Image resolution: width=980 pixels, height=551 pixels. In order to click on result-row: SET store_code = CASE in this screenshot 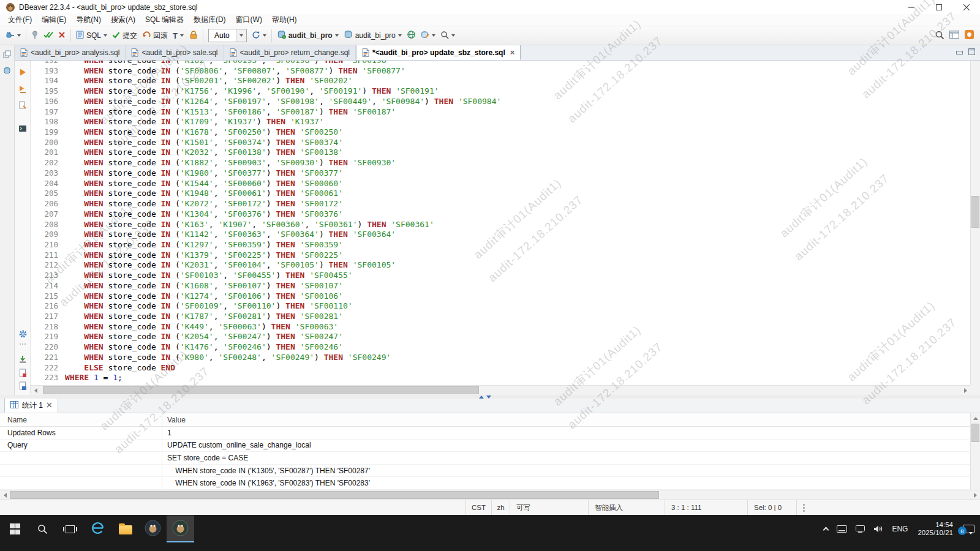, I will do `click(485, 458)`.